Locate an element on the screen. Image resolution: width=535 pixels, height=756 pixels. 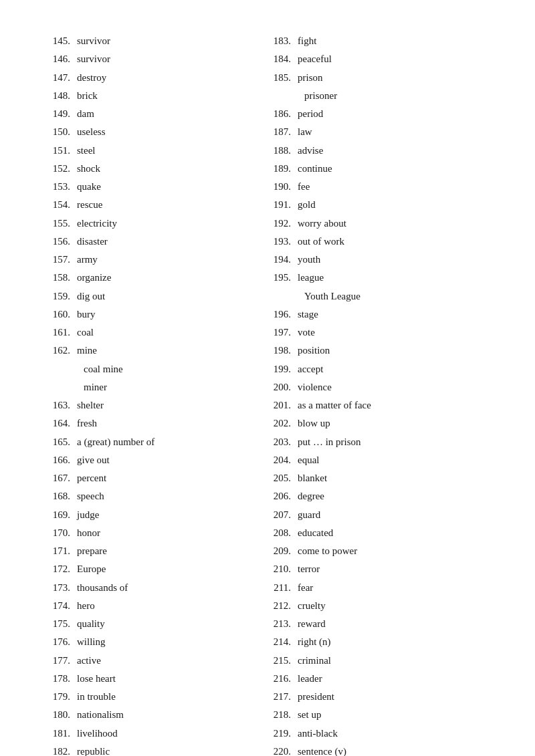
item-number: 173. is located at coordinates (62, 588).